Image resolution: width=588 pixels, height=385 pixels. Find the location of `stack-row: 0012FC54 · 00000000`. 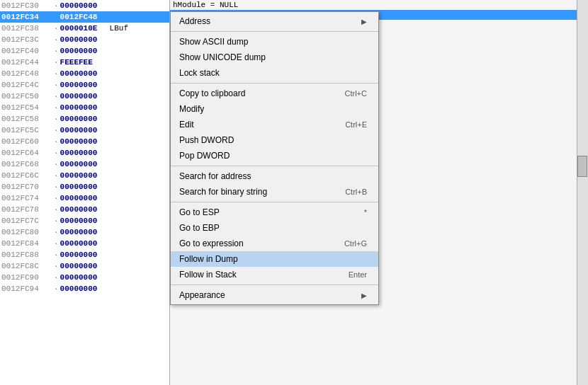

stack-row: 0012FC54 · 00000000 is located at coordinates (85, 108).